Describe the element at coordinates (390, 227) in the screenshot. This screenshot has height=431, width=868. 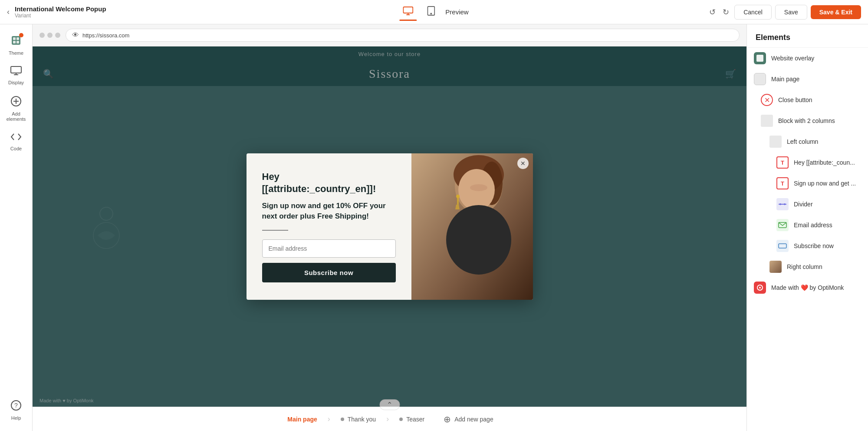
I see `popup-modal: Hey [[attribute:_country_en]]! Sign up n…` at that location.